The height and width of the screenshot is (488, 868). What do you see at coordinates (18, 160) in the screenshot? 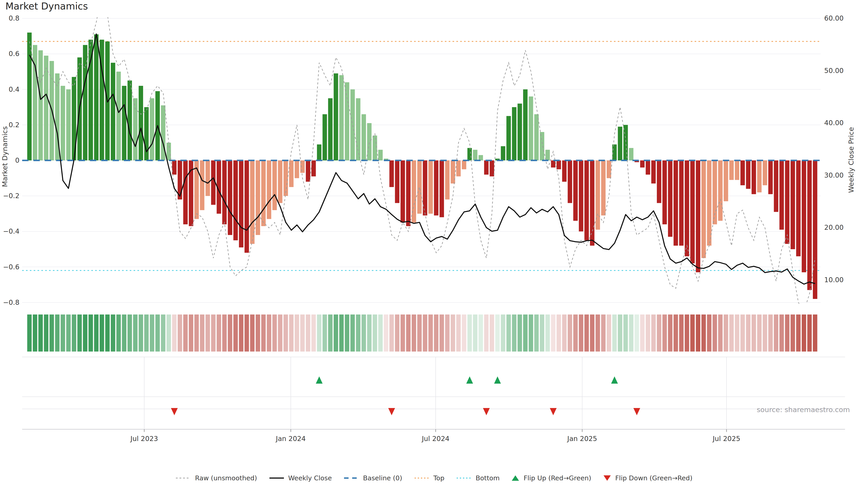
I see `svg-text: 0` at bounding box center [18, 160].